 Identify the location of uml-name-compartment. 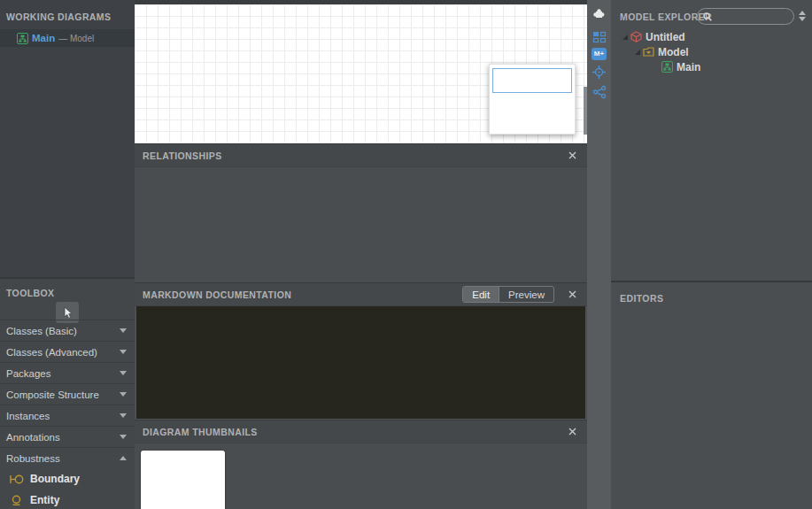
(532, 81).